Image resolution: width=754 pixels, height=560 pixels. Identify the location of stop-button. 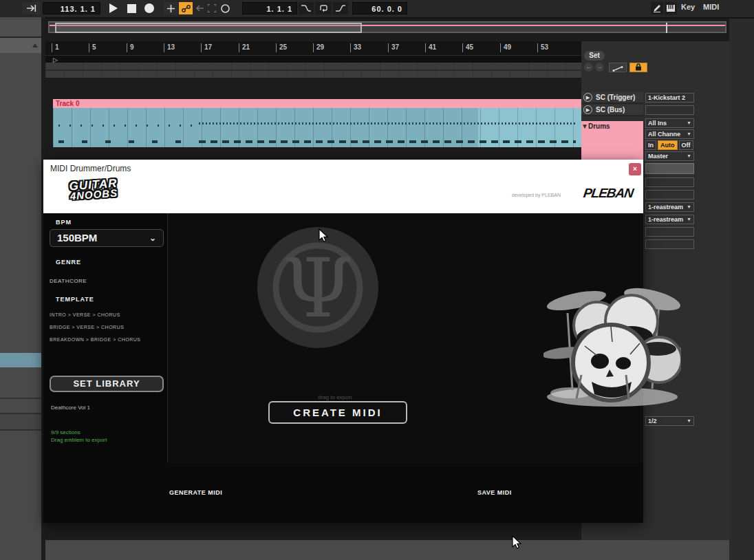
(131, 8).